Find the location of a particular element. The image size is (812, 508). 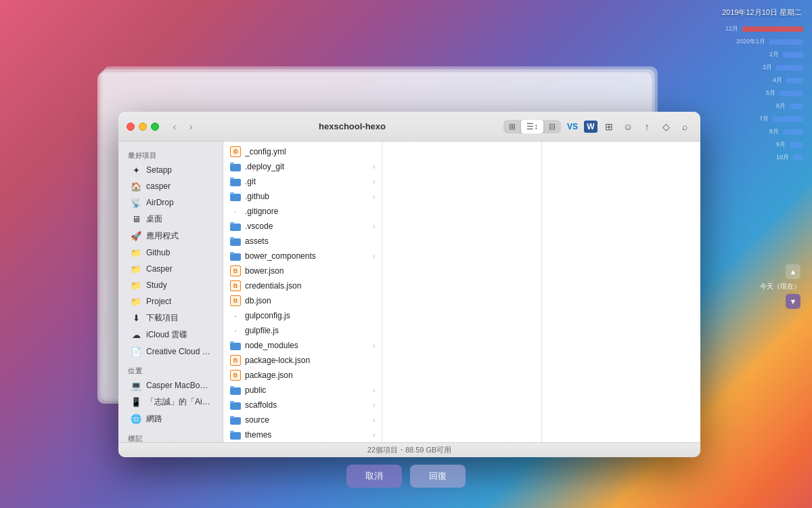

cc-files-label: Creative Cloud Files is located at coordinates (179, 352).